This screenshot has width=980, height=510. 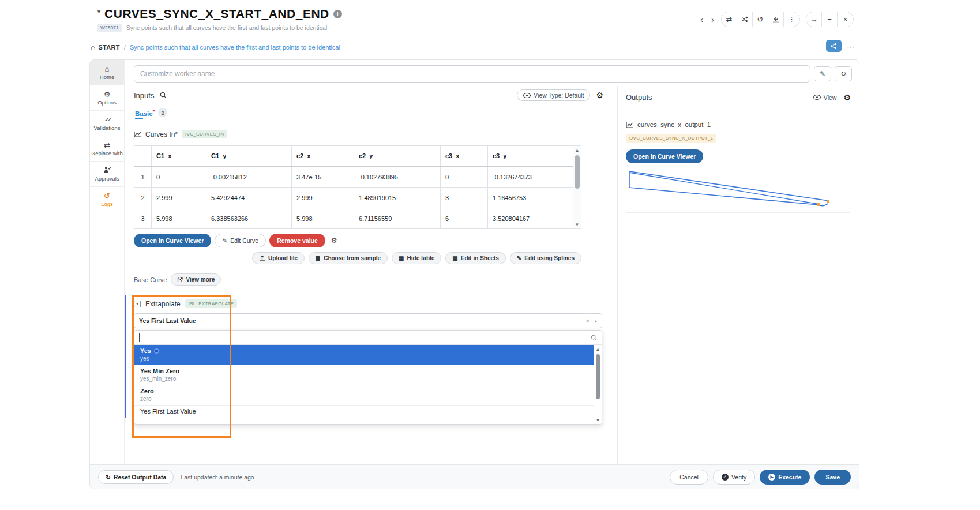 What do you see at coordinates (776, 20) in the screenshot?
I see `top-toolbar: ‹ › ⇄ ↺ ⋮ → − ×` at bounding box center [776, 20].